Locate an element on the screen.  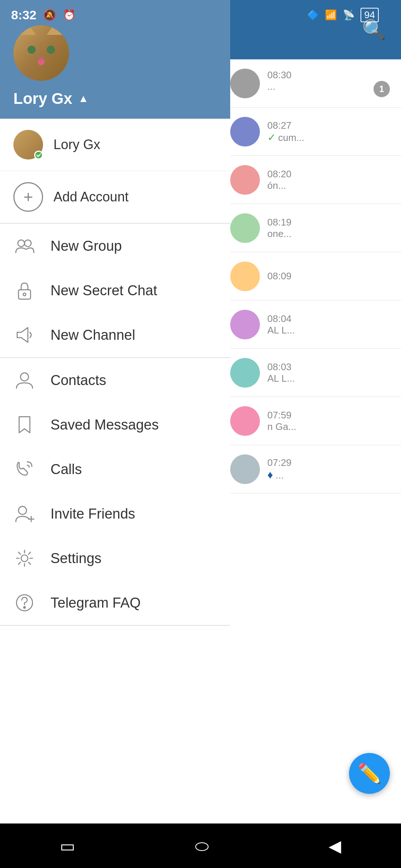
cat-eye-right is located at coordinates (51, 50).